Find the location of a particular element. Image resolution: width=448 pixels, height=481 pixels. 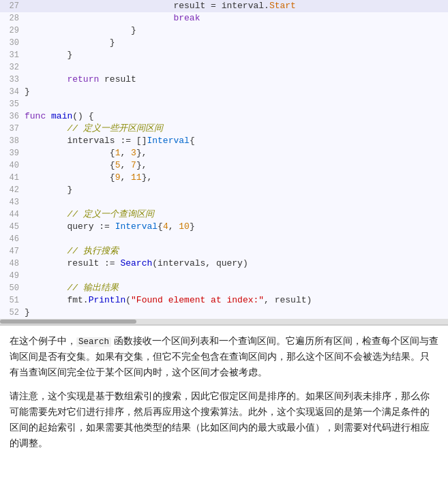

code-line: 36func main() { is located at coordinates (224, 117).